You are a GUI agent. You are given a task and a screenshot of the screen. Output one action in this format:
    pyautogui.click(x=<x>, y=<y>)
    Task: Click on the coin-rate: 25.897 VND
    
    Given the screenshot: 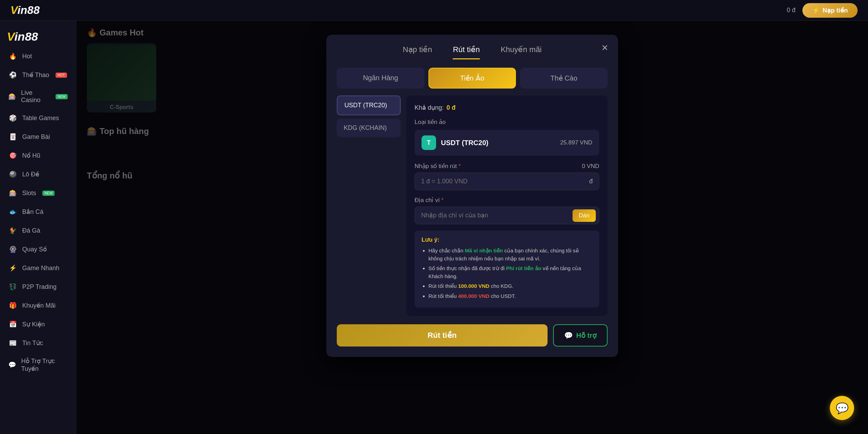 What is the action you would take?
    pyautogui.click(x=576, y=143)
    